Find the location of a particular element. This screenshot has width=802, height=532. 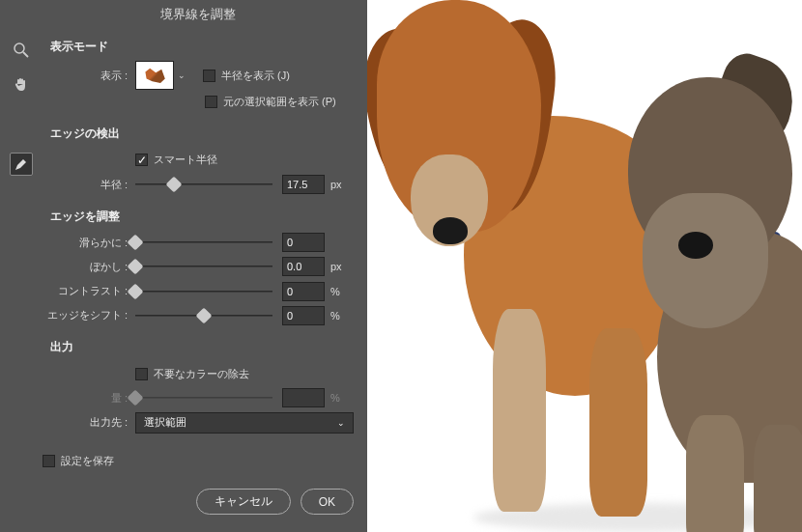

zoom-tool is located at coordinates (21, 50).